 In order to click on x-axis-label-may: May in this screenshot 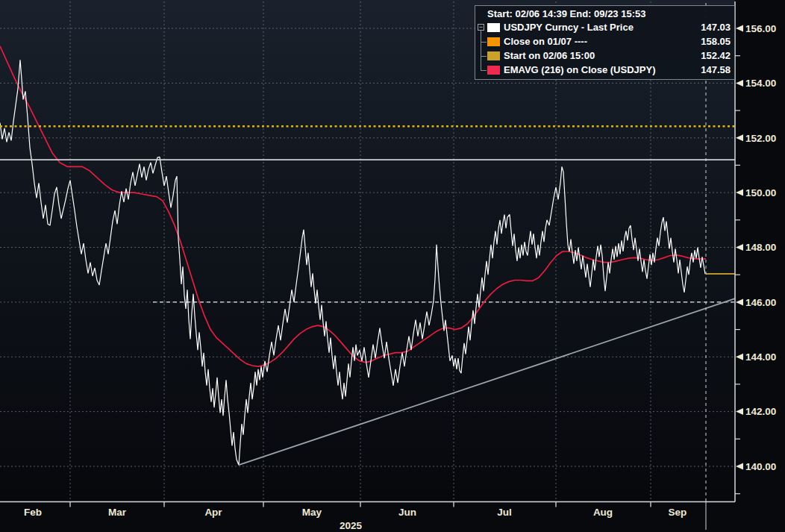, I will do `click(312, 512)`.